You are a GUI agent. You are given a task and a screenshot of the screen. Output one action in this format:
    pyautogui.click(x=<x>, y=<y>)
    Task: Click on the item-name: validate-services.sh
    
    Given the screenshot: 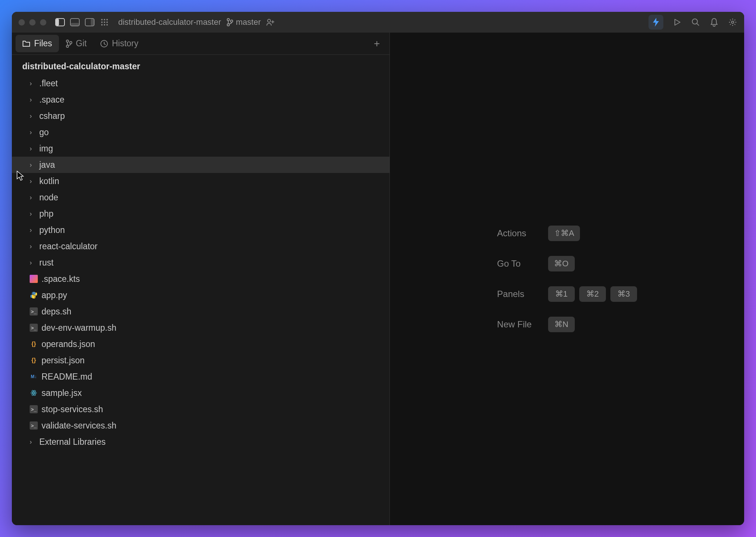 What is the action you would take?
    pyautogui.click(x=79, y=426)
    